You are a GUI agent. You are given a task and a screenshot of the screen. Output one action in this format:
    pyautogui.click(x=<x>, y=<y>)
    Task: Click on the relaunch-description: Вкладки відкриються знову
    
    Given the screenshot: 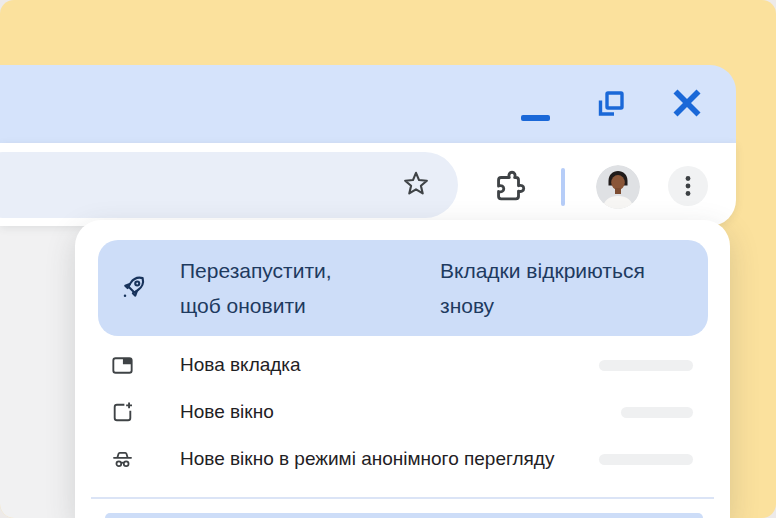 What is the action you would take?
    pyautogui.click(x=542, y=288)
    